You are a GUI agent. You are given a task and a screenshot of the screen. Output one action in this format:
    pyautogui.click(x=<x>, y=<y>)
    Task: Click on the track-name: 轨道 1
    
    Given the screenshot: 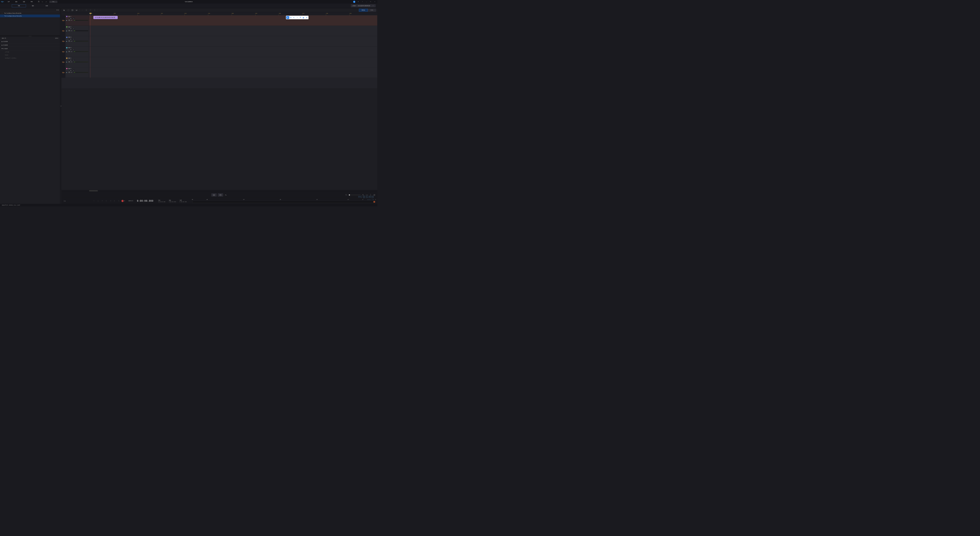 What is the action you would take?
    pyautogui.click(x=70, y=17)
    